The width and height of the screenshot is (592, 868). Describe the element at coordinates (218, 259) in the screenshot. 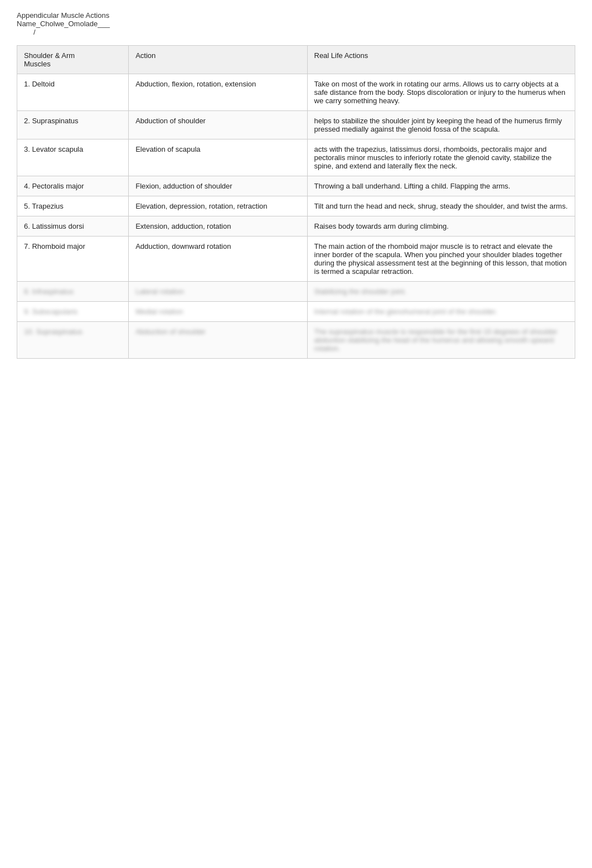

I see `action-cell: Adduction, downward rotation` at that location.